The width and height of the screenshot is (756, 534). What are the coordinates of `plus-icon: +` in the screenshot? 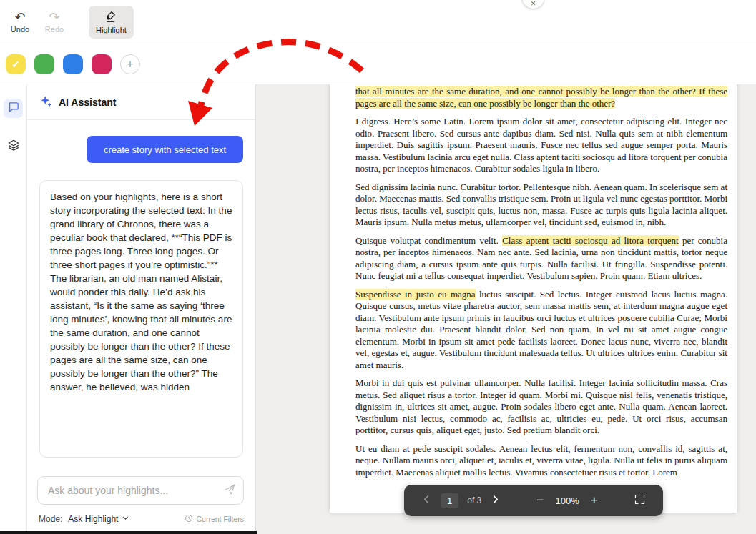 It's located at (130, 64).